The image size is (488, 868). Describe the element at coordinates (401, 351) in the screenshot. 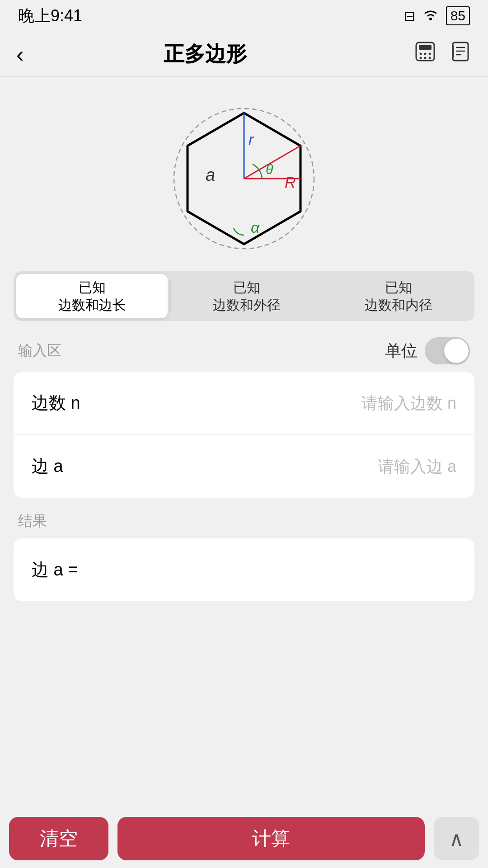

I see `unit-label: 单位` at that location.